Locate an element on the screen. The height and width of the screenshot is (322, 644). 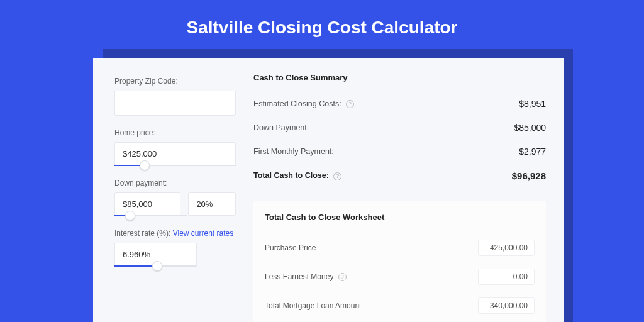
summary-title: Cash to Close Summary is located at coordinates (400, 78).